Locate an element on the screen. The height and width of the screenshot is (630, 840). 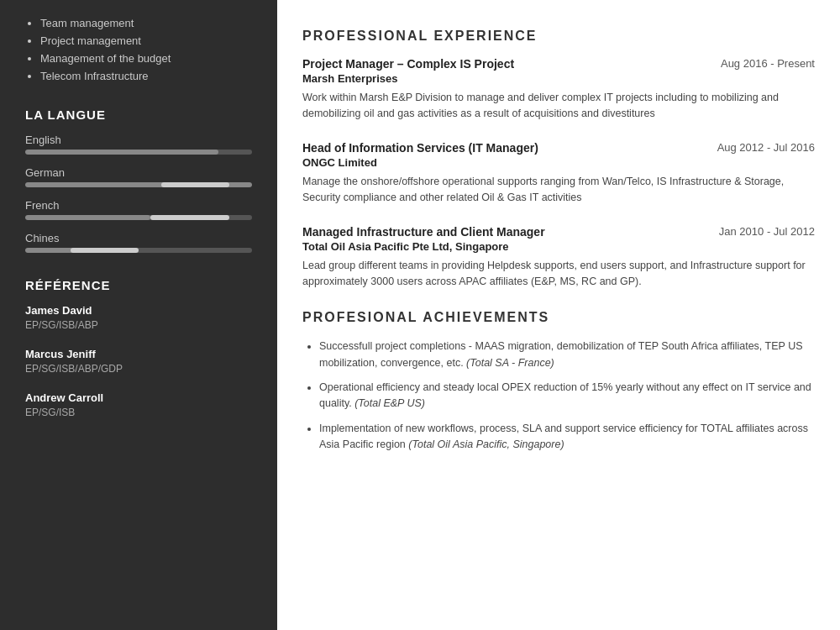
skills-section: Team management Project management Manag… is located at coordinates (139, 50).